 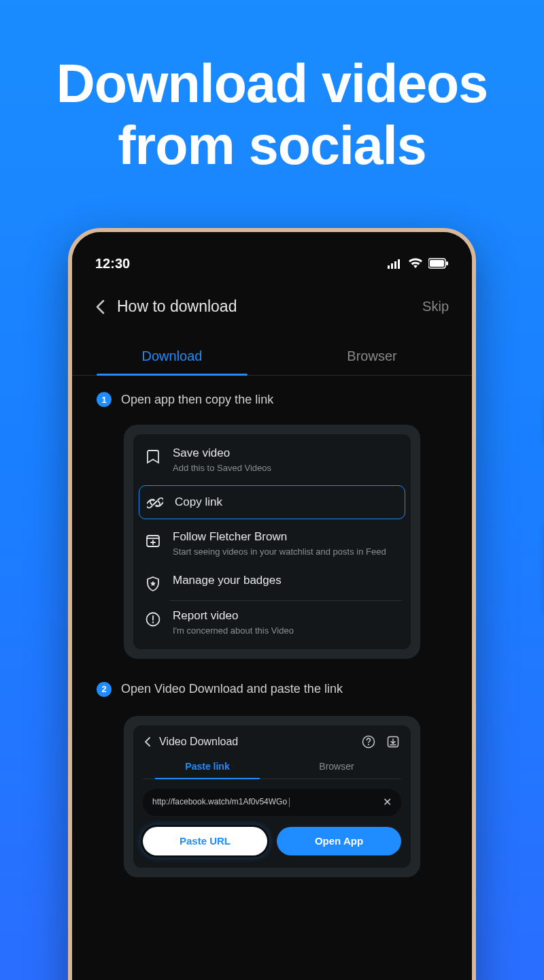 What do you see at coordinates (439, 263) in the screenshot?
I see `battery-icon` at bounding box center [439, 263].